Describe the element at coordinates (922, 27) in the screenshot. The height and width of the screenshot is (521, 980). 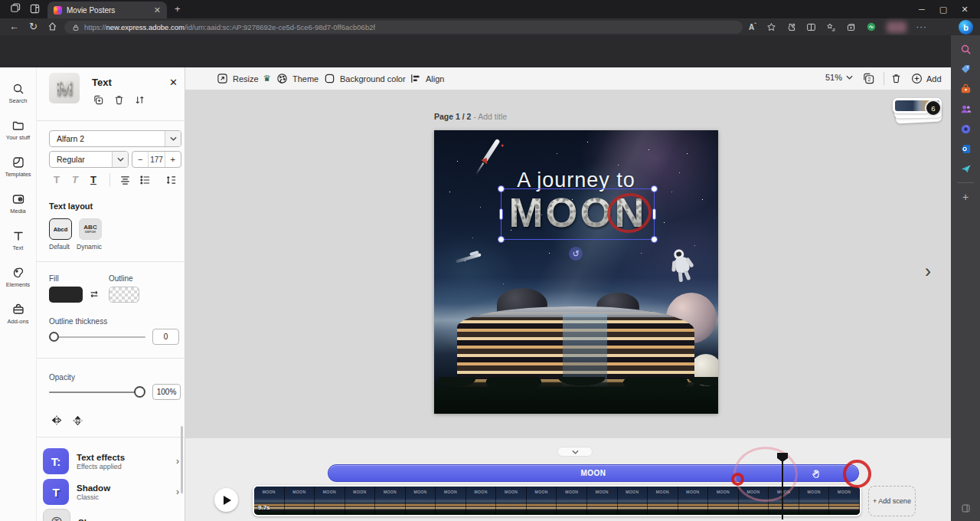
I see `browser-menu-icon: ···` at that location.